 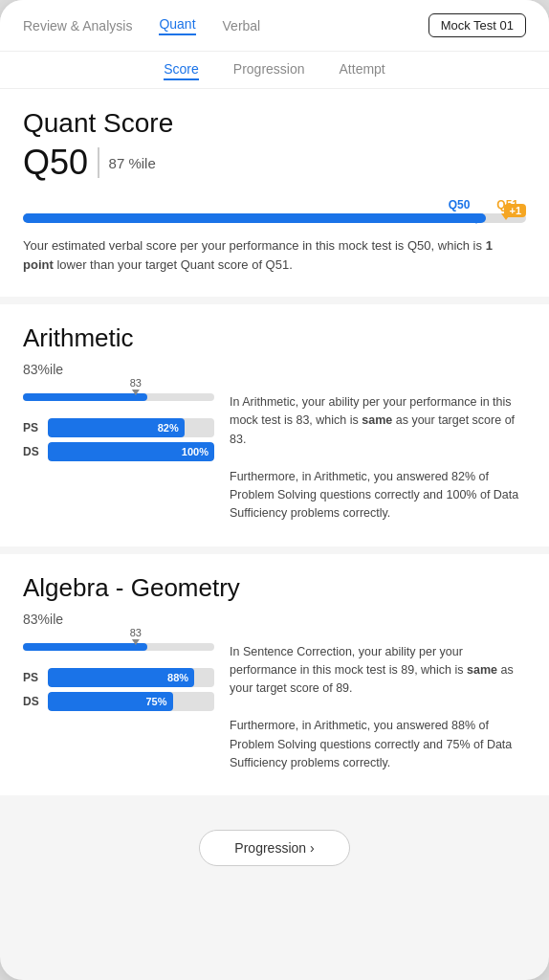 What do you see at coordinates (371, 745) in the screenshot?
I see `algebra-further-desc: Furthermore, in Arithmetic, you answered…` at bounding box center [371, 745].